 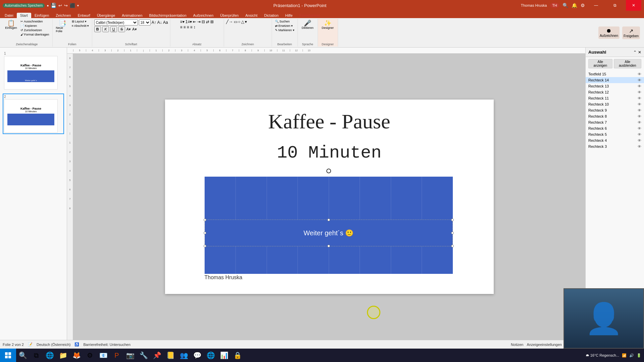 I want to click on tab-uebergaenge: Übergänge, so click(x=106, y=15).